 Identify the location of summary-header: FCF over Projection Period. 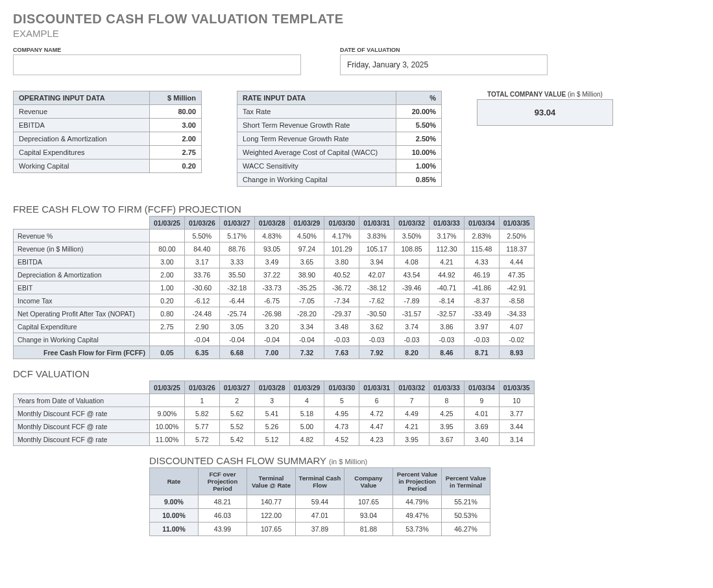
(223, 482).